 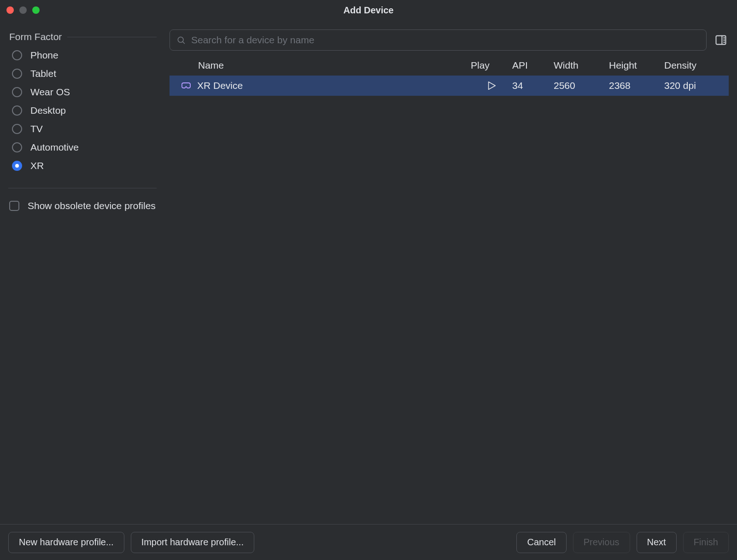 What do you see at coordinates (37, 129) in the screenshot?
I see `radio-label: TV` at bounding box center [37, 129].